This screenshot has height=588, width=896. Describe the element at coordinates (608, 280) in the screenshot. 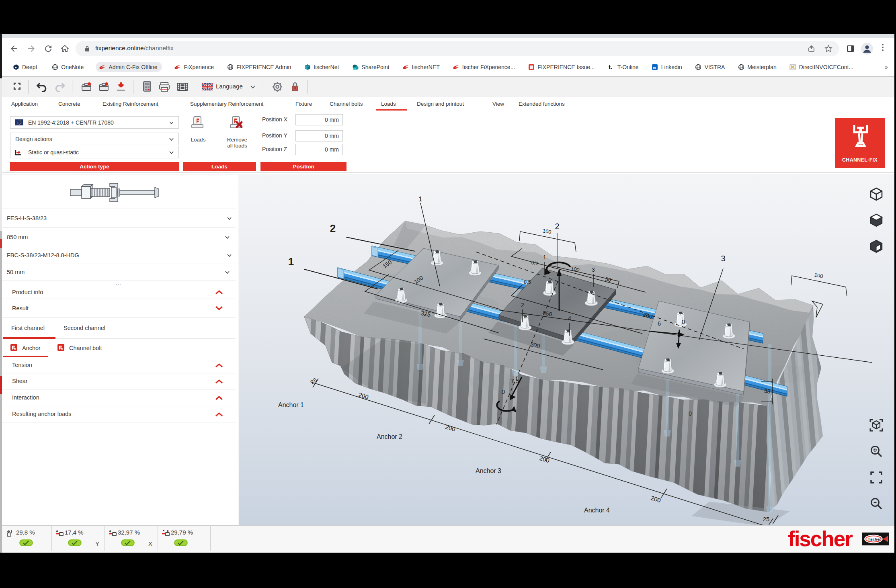

I see `svg-text: 50` at that location.